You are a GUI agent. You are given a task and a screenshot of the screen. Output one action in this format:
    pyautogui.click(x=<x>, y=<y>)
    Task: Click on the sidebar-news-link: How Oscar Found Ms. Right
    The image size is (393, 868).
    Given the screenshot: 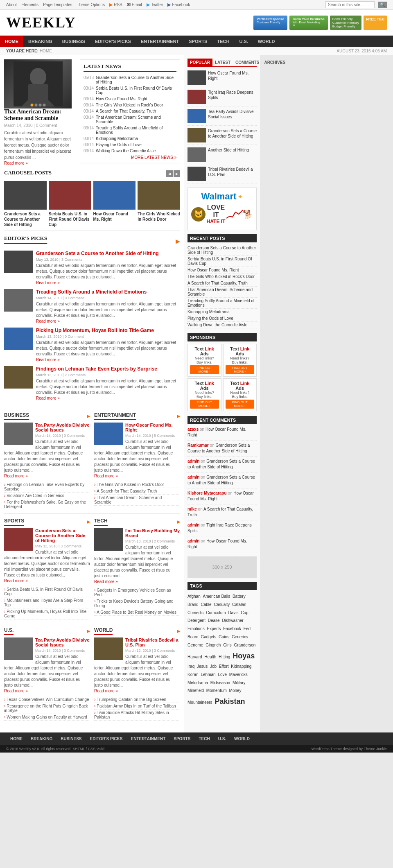 What is the action you would take?
    pyautogui.click(x=228, y=76)
    